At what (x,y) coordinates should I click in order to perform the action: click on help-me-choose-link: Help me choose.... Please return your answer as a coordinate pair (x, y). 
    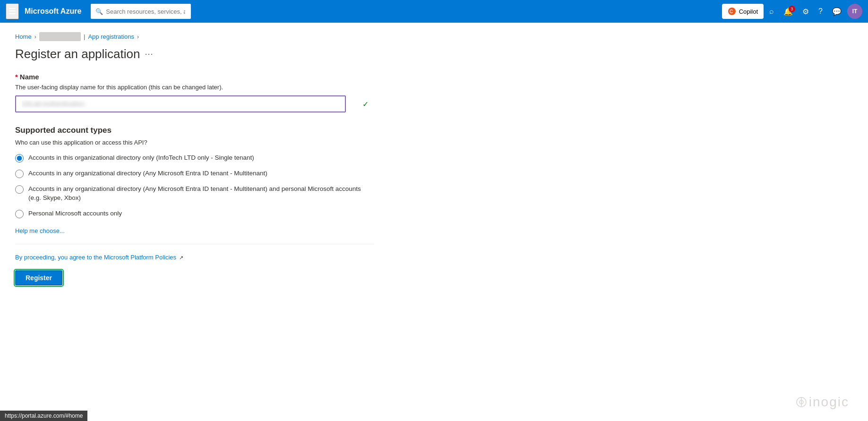
    Looking at the image, I should click on (40, 231).